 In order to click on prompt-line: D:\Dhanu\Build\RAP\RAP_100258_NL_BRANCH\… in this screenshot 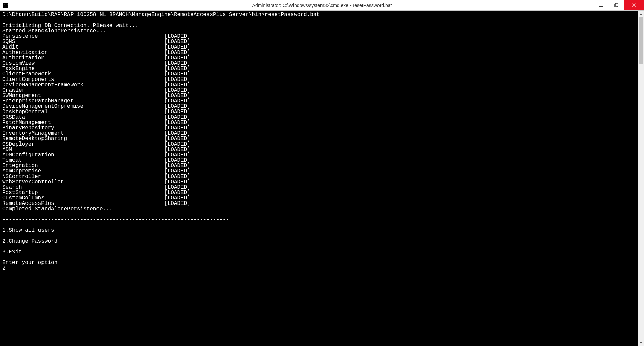, I will do `click(161, 15)`.